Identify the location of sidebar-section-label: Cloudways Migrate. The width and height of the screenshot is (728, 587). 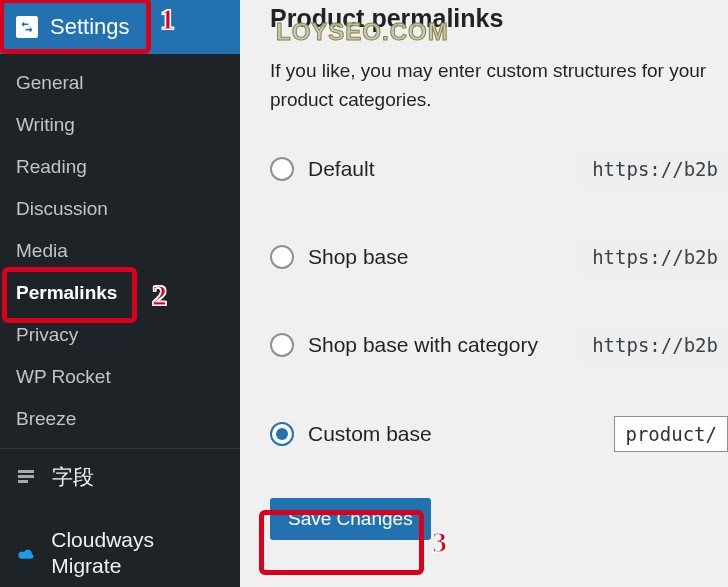
(138, 554).